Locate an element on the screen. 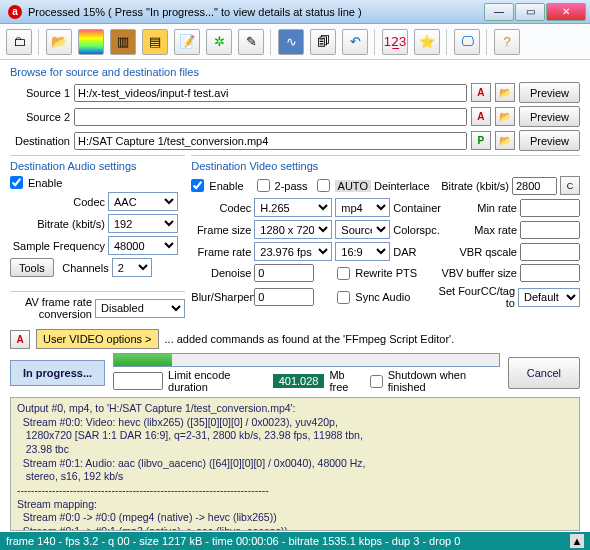  user-video-options-badge: User VIDEO options > is located at coordinates (98, 339).